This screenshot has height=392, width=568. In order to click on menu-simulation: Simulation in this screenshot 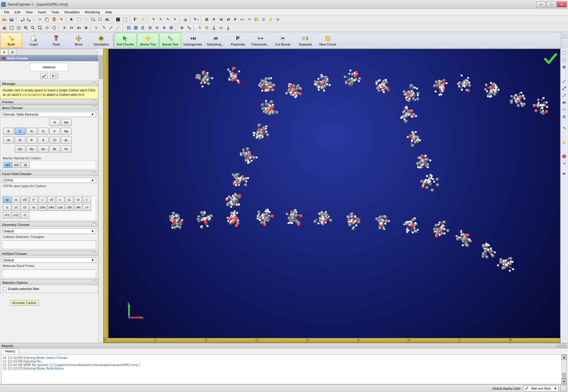, I will do `click(72, 12)`.